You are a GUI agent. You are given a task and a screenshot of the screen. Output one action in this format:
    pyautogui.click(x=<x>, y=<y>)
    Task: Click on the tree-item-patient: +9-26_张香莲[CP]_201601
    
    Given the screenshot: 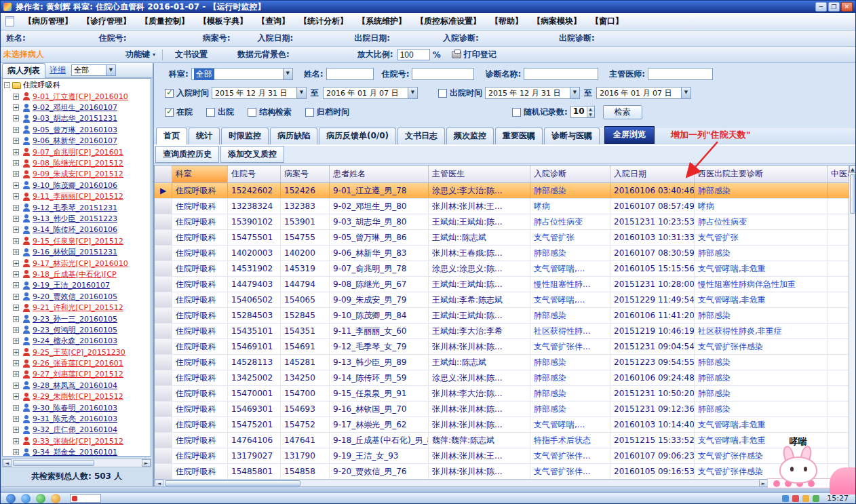 What is the action you would take?
    pyautogui.click(x=77, y=363)
    